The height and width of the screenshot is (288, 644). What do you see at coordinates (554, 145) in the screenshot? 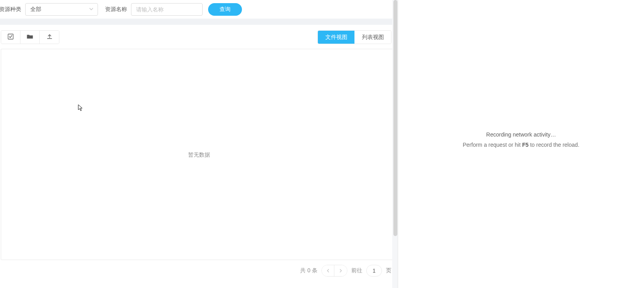
I see `devtools-hint-suffix: to record the reload.` at bounding box center [554, 145].